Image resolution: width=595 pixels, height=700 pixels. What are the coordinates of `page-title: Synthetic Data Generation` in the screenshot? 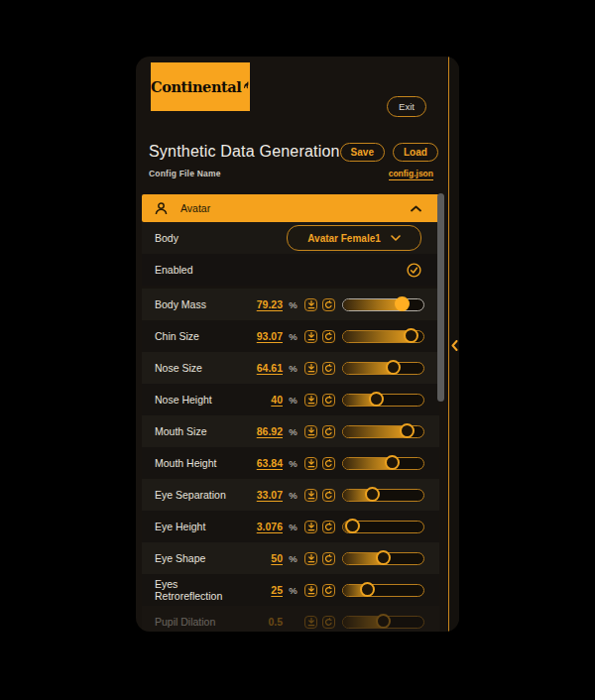 It's located at (244, 152).